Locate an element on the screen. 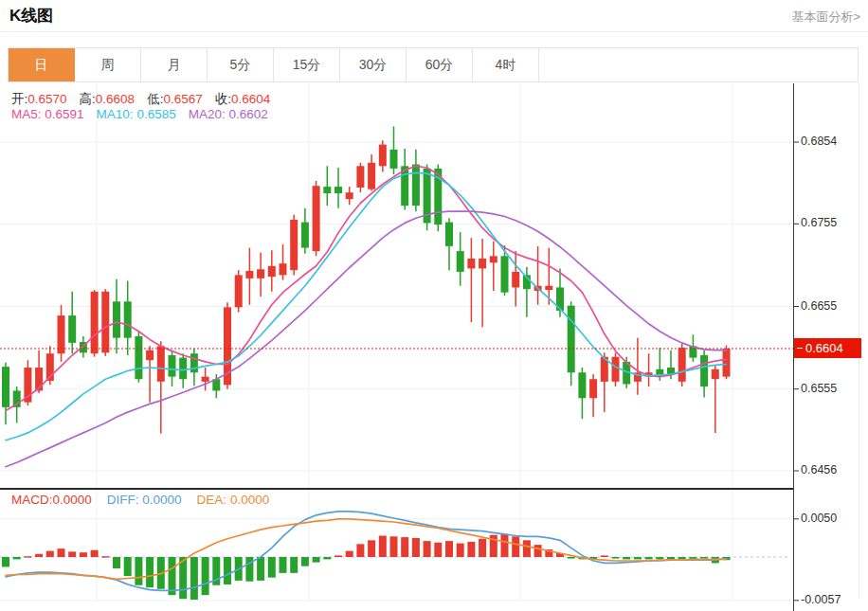 Image resolution: width=868 pixels, height=611 pixels. open-value: 0.6570 is located at coordinates (47, 99).